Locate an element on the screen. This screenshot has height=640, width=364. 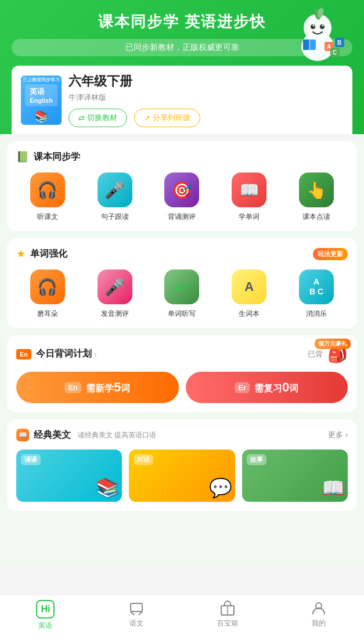
plan-title: 今日背词计划 is located at coordinates (64, 354).